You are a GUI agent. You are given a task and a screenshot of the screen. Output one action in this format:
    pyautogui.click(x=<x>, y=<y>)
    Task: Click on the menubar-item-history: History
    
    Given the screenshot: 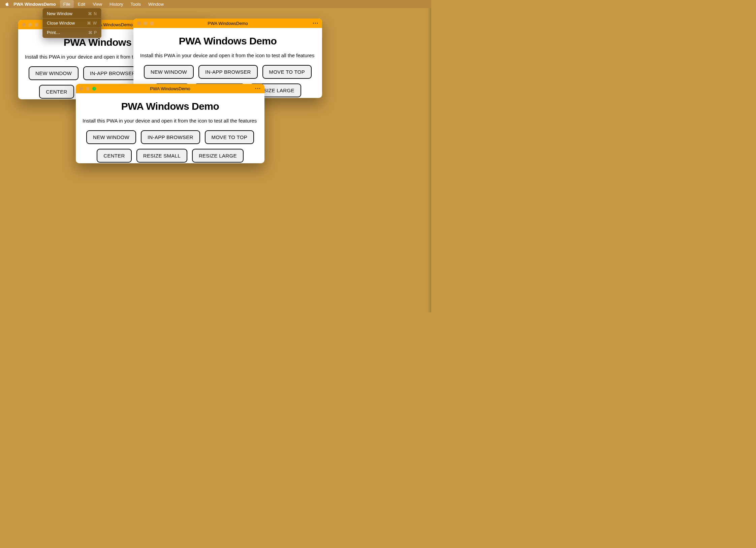 What is the action you would take?
    pyautogui.click(x=116, y=4)
    